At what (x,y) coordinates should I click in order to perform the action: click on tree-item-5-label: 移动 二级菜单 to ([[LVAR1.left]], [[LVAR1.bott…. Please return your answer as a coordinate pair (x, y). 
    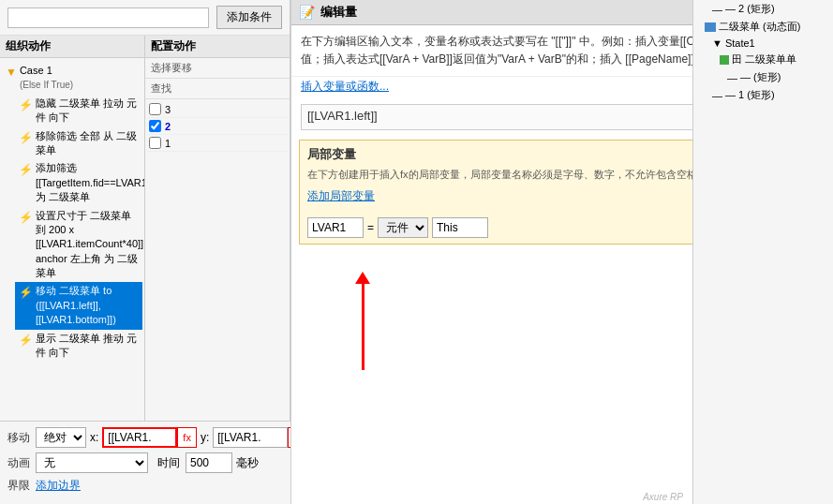
    Looking at the image, I should click on (88, 305).